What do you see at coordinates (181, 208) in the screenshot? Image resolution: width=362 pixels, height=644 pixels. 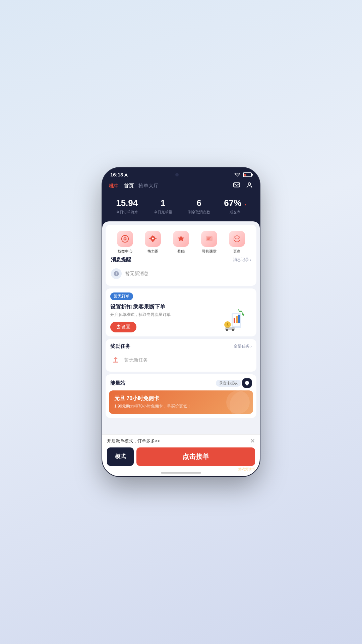 I see `stats-bar: 15.94 今日订单流水 1 今日完单量 6 剩余取消次数 67% › 成交率` at bounding box center [181, 208].